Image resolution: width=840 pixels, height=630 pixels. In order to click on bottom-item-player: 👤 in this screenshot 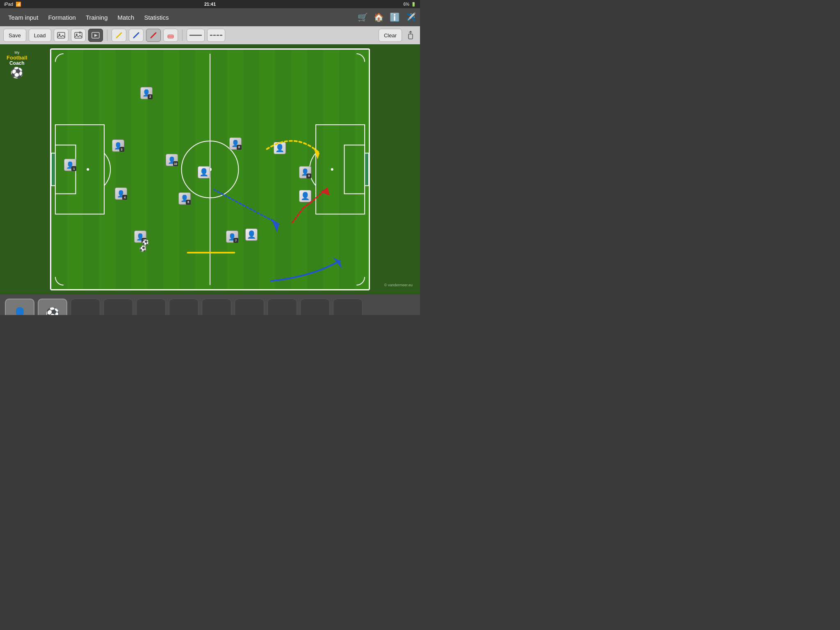, I will do `click(20, 307)`.